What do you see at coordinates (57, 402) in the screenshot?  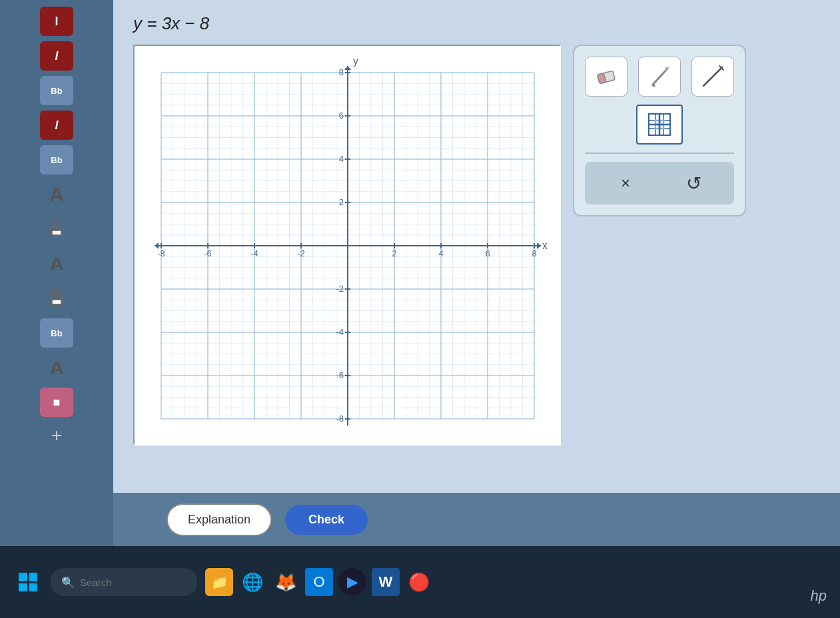 I see `sidebar-item-pink: ■` at bounding box center [57, 402].